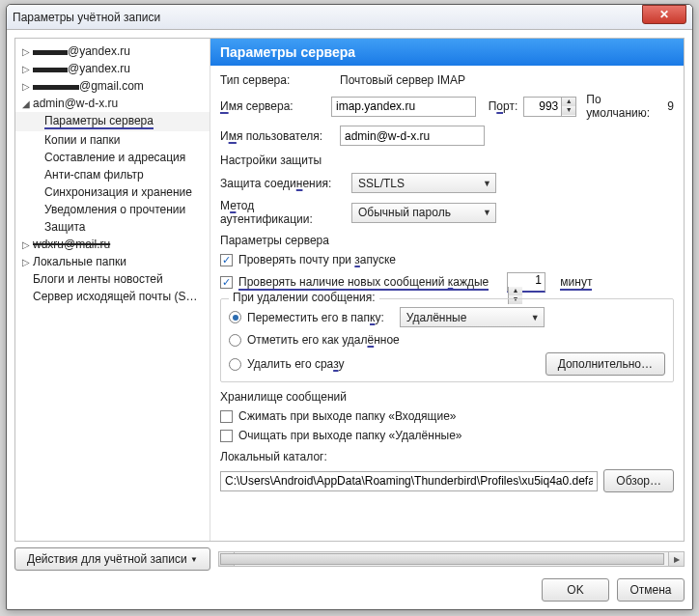 Image resolution: width=699 pixels, height=616 pixels. I want to click on check-empty-trash, so click(226, 436).